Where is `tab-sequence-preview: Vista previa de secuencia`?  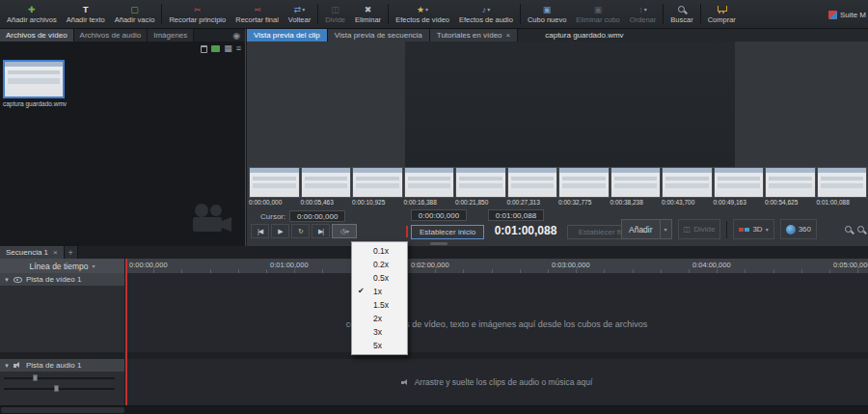
tab-sequence-preview: Vista previa de secuencia is located at coordinates (379, 35).